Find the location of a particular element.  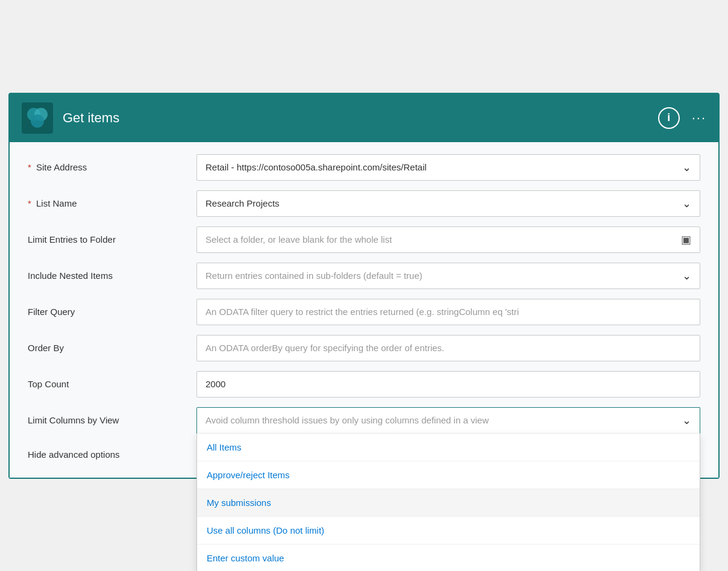

top-count-input is located at coordinates (448, 384).